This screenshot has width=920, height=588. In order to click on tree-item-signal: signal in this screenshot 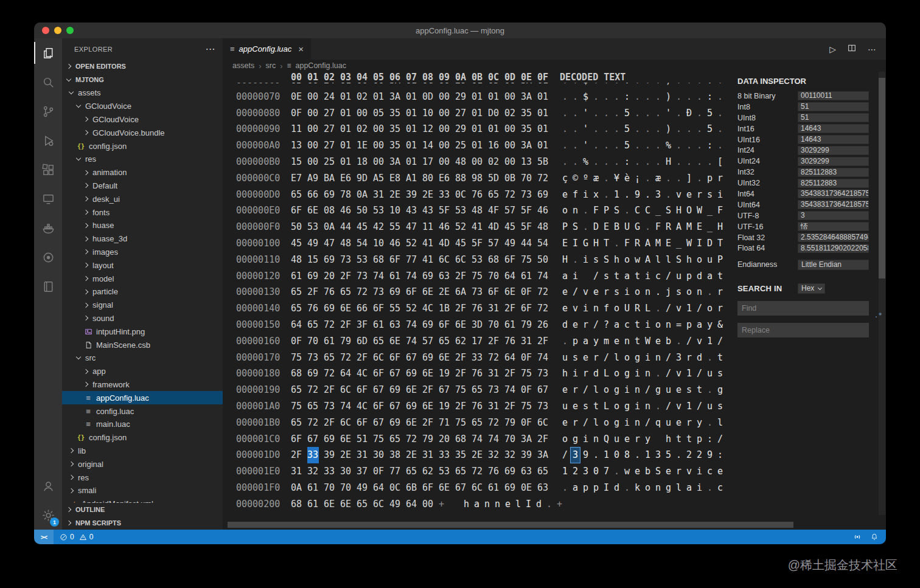, I will do `click(142, 305)`.